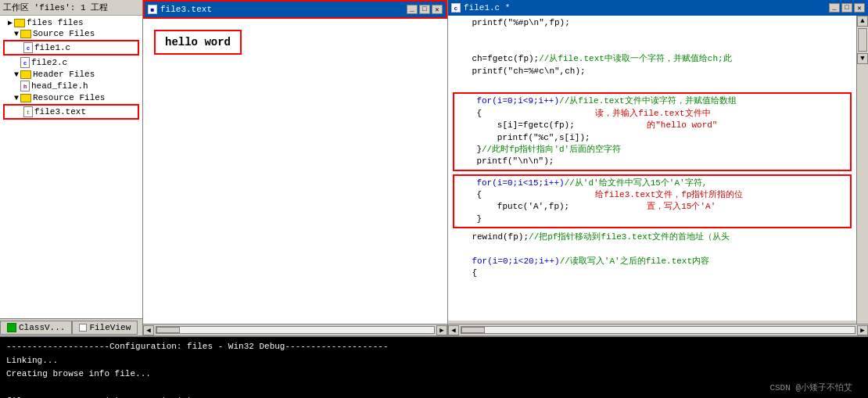 This screenshot has height=398, width=868. What do you see at coordinates (168, 330) in the screenshot?
I see `scroll-thumb-h` at bounding box center [168, 330].